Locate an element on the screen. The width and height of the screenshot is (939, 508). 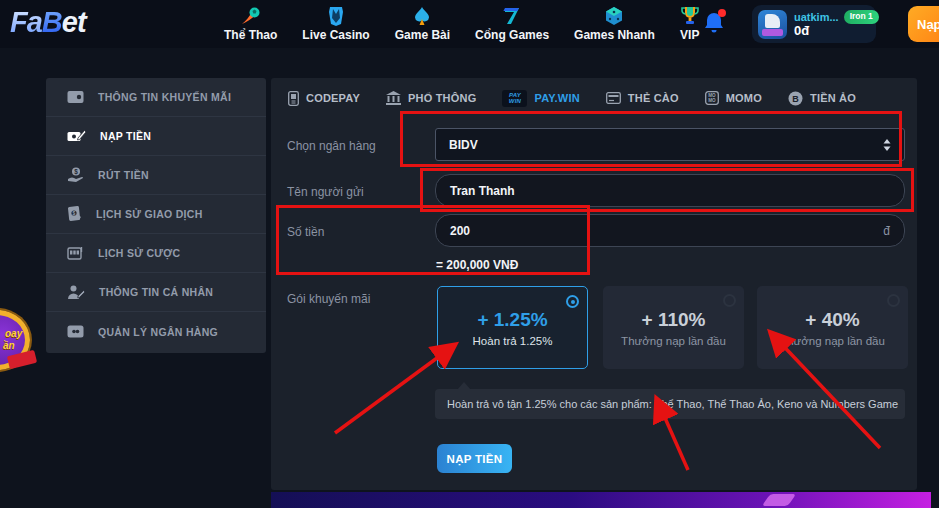
sender-label: Tên người gửi is located at coordinates (326, 192).